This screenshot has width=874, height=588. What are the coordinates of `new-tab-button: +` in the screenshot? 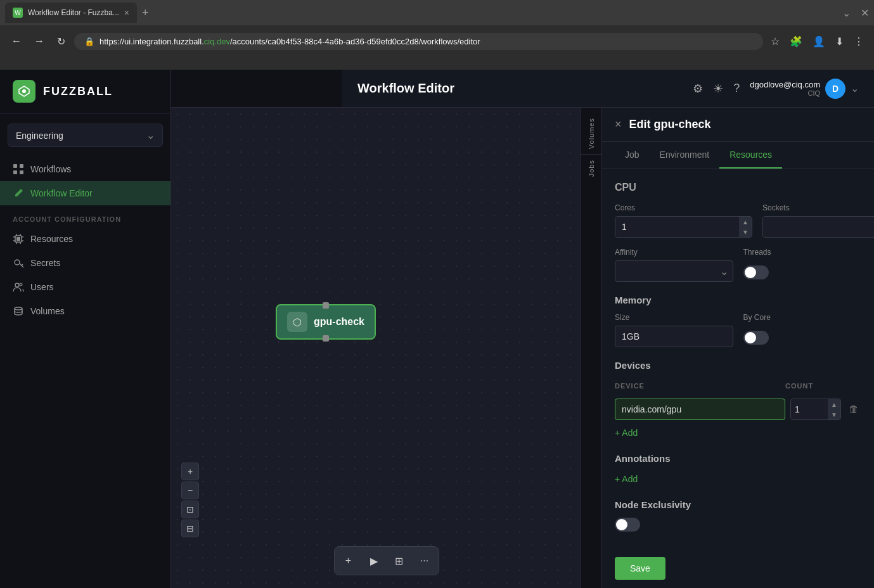 It's located at (146, 13).